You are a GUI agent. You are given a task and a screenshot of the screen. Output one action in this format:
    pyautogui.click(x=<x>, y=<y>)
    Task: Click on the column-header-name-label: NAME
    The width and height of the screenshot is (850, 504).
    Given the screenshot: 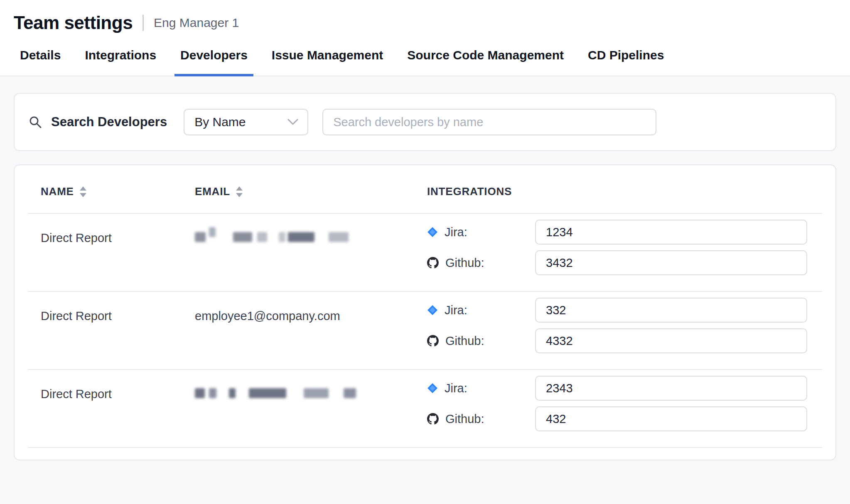 What is the action you would take?
    pyautogui.click(x=57, y=192)
    